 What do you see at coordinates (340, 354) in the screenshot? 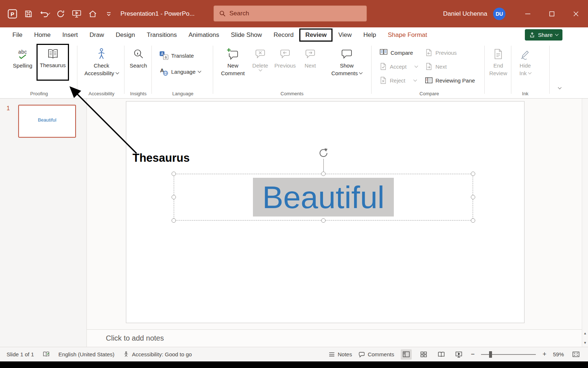
I see `notes-toggle-button: Notes` at bounding box center [340, 354].